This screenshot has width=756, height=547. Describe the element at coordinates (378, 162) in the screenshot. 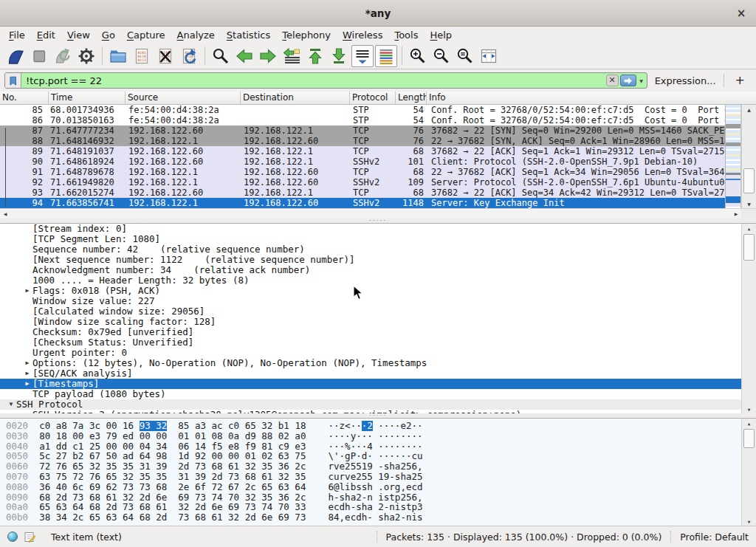

I see `packet-row-90: 9071.648618924192.168.122.60192.168.122.…` at that location.